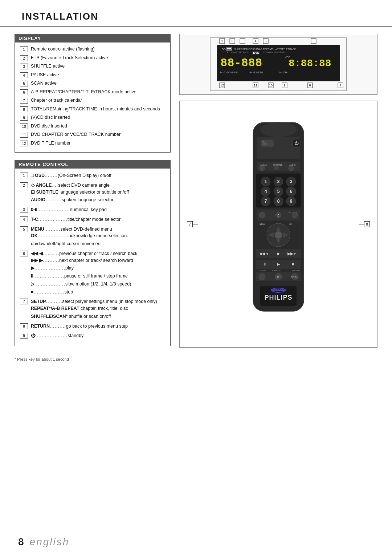 Image resolution: width=392 pixels, height=555 pixels. I want to click on page-footer: 8 english, so click(196, 542).